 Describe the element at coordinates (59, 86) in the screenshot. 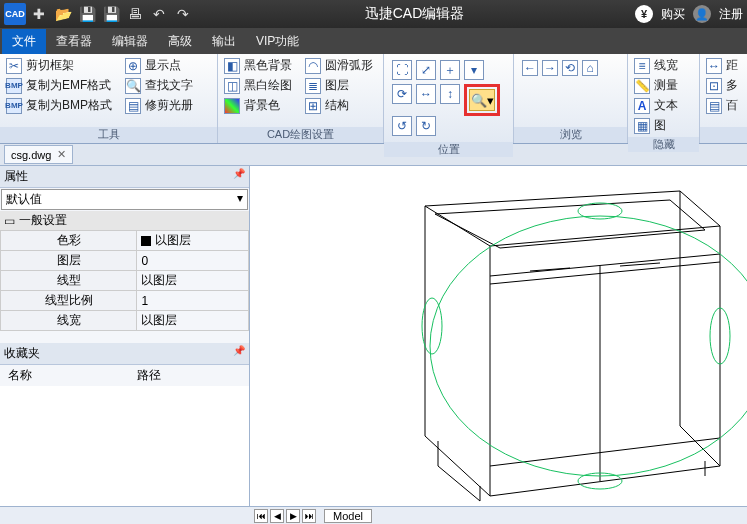

I see `copy-emf-button: BMP复制为EMF格式` at that location.